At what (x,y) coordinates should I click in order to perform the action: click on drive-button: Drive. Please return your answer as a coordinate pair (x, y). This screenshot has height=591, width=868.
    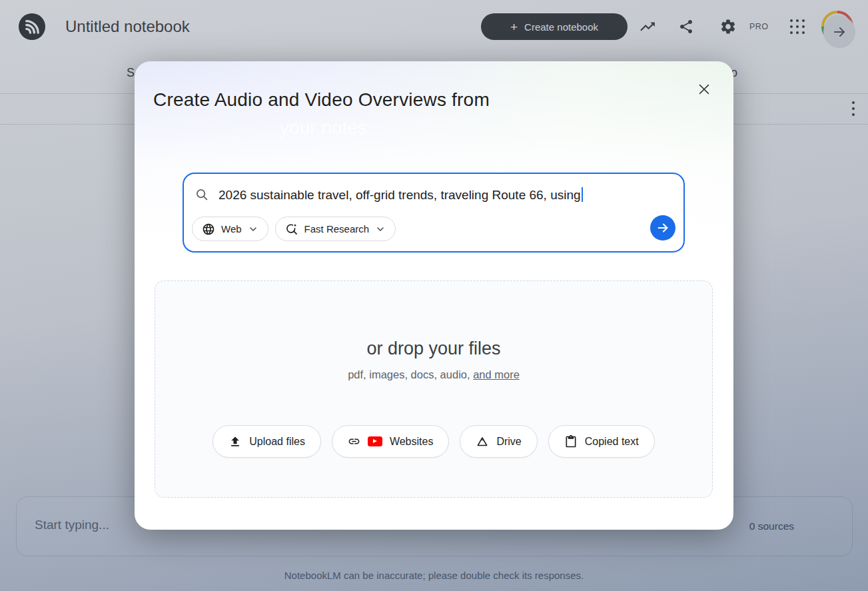
    Looking at the image, I should click on (498, 441).